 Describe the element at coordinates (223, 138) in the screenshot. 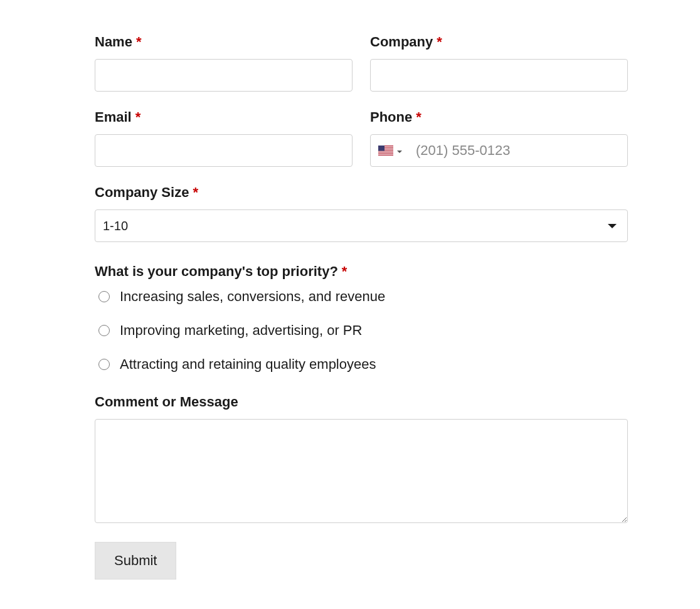

I see `email-field-group: Email *` at that location.